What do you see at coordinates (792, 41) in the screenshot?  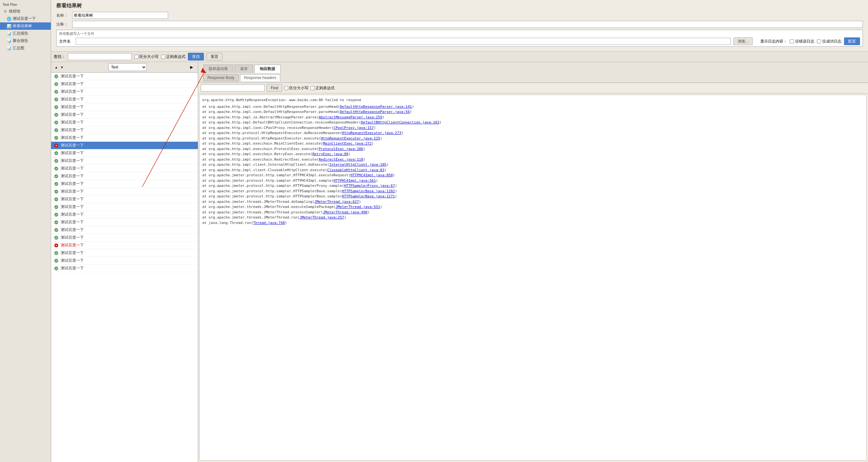 I see `error-log-checkbox` at bounding box center [792, 41].